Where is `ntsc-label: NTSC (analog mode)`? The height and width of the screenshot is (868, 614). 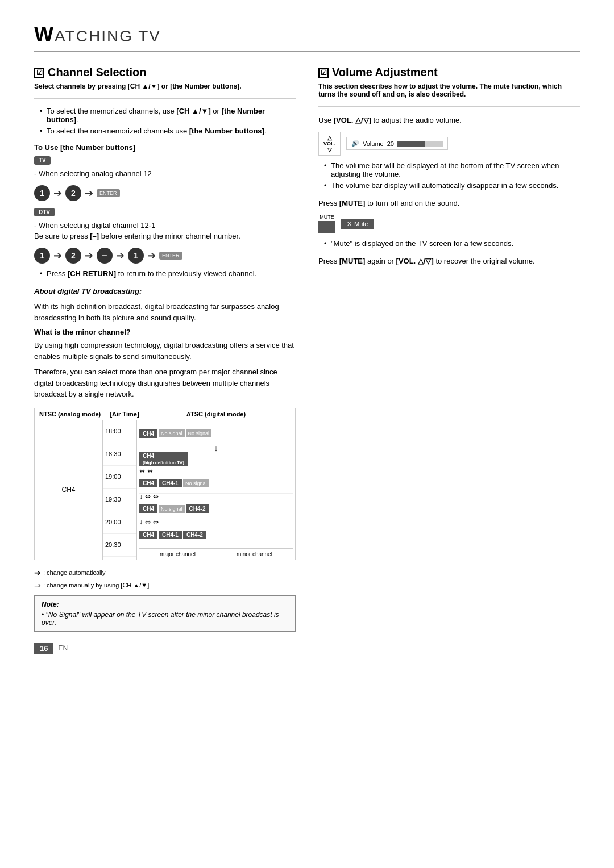
ntsc-label: NTSC (analog mode) is located at coordinates (73, 414).